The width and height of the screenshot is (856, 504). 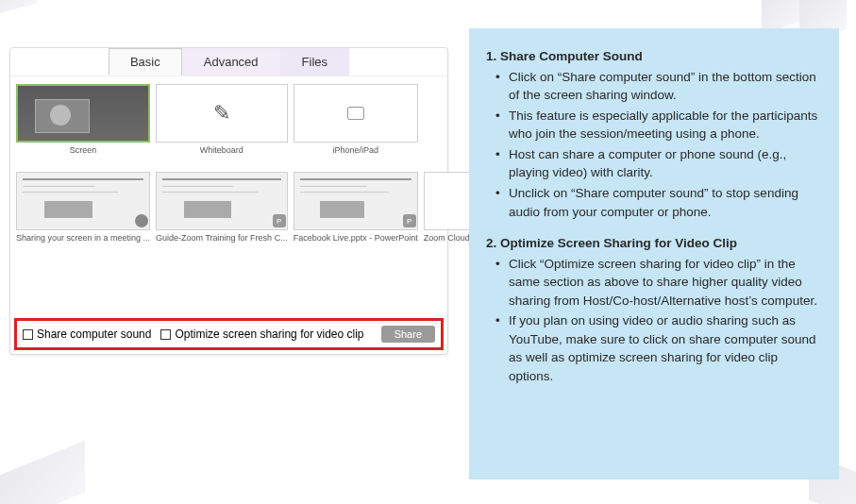 I want to click on chrome-icon, so click(x=142, y=221).